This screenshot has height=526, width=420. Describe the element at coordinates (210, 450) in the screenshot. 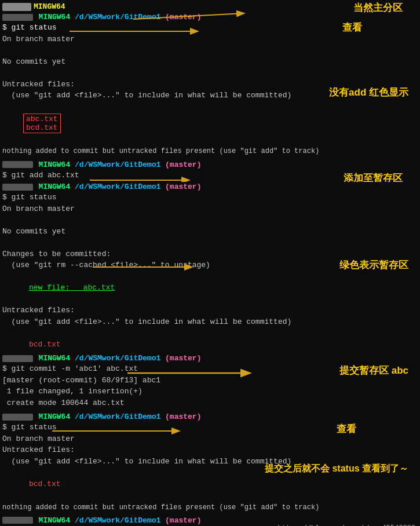

I see `output-untracked-3: Untracked files:` at that location.